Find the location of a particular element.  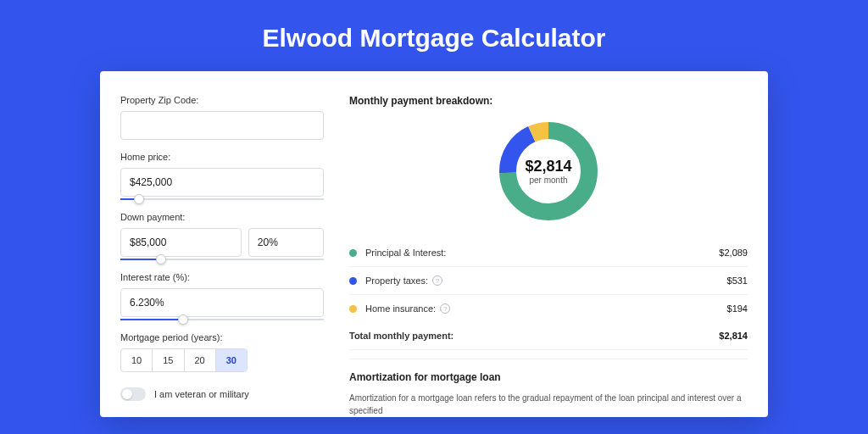

period-group: 10152030 is located at coordinates (184, 360).